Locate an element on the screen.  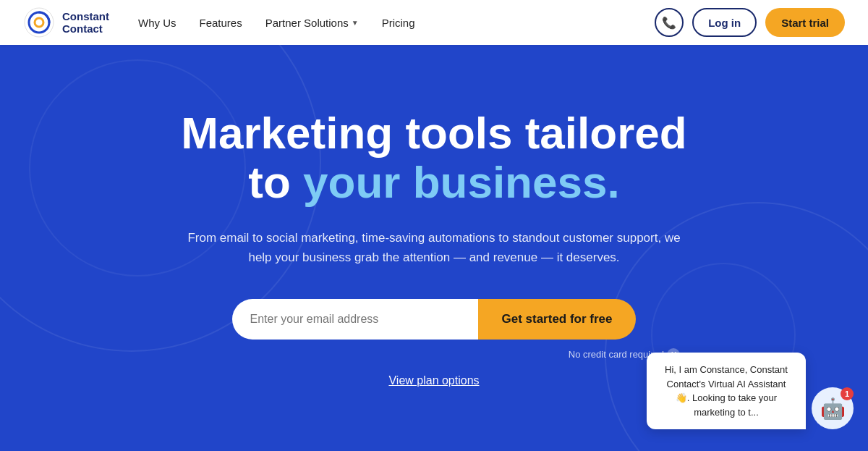
phone-icon: 📞 is located at coordinates (669, 23).